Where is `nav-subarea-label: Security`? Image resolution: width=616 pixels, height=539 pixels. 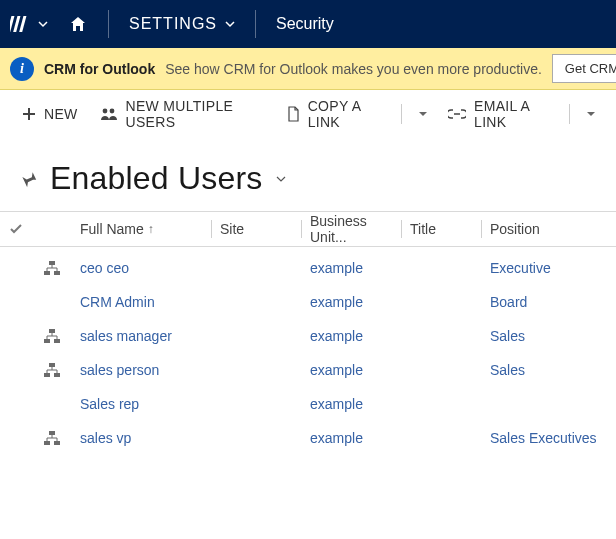
nav-subarea-label: Security is located at coordinates (305, 24).